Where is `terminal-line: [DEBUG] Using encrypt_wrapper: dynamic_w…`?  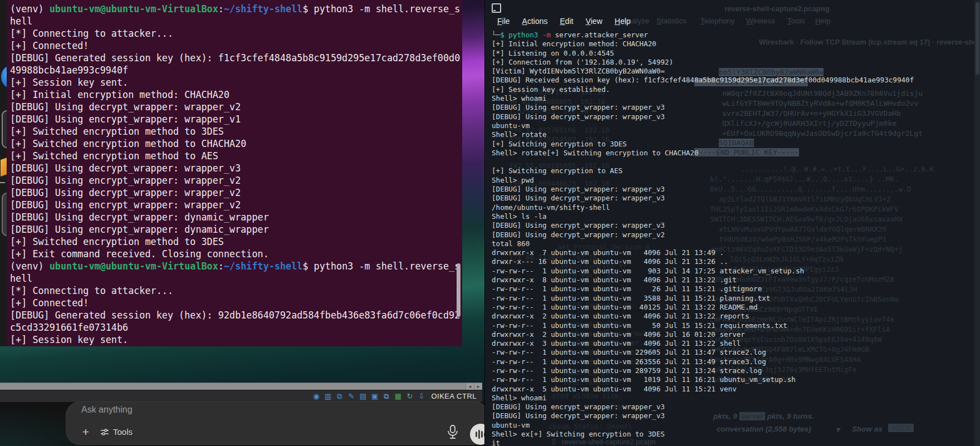 terminal-line: [DEBUG] Using encrypt_wrapper: dynamic_w… is located at coordinates (236, 229).